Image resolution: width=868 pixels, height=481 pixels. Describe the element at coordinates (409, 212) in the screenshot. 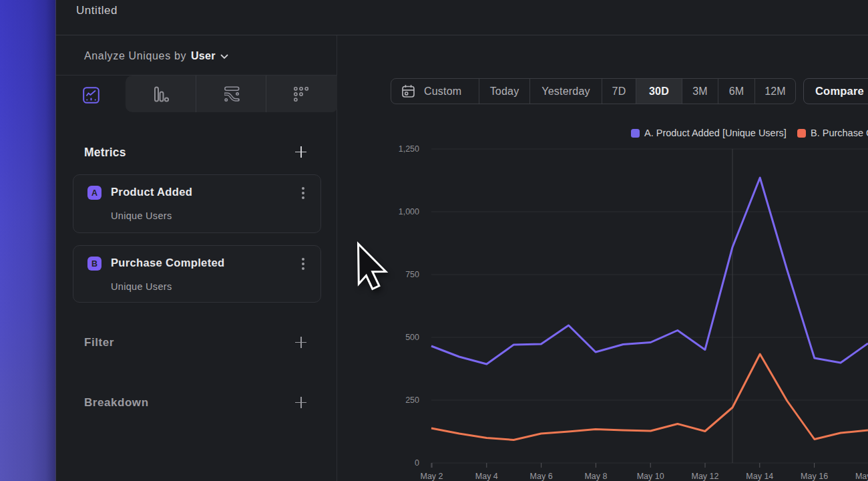

I see `svg-text: 1,000` at that location.